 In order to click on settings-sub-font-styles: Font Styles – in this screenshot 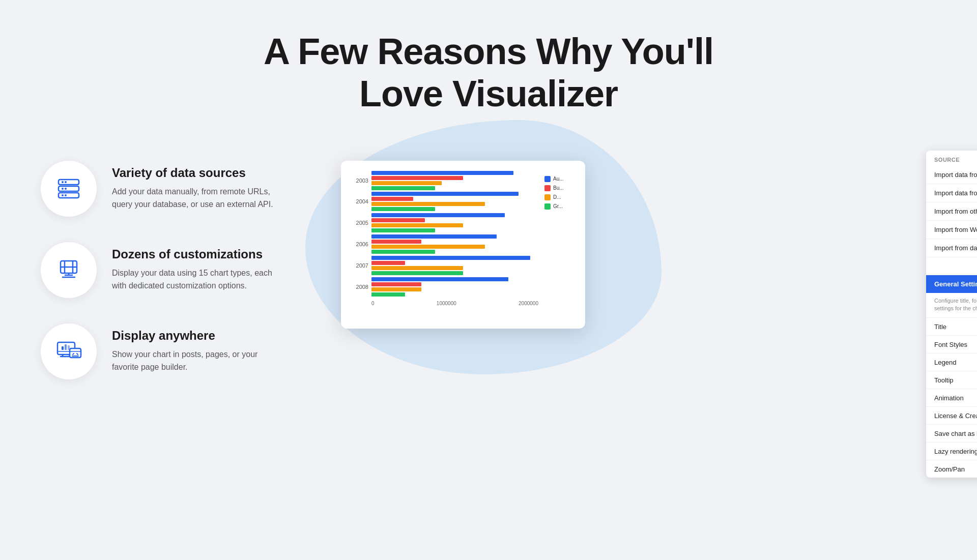, I will do `click(952, 345)`.